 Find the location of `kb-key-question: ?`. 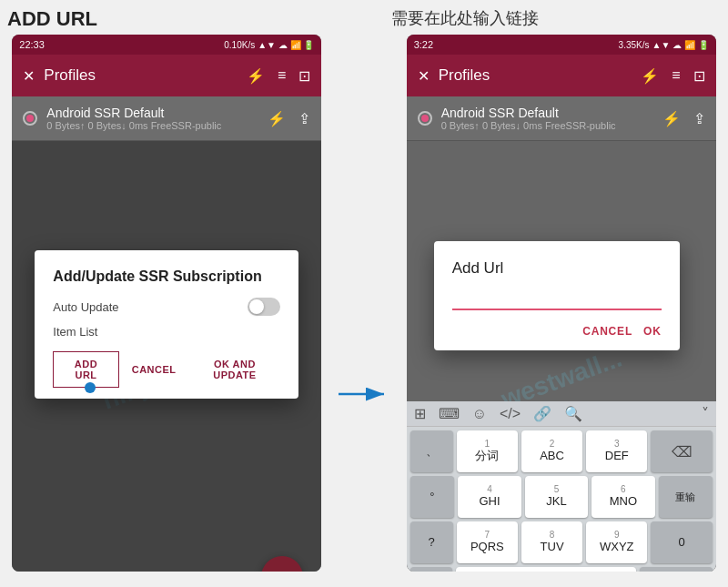

kb-key-question: ? is located at coordinates (431, 542).